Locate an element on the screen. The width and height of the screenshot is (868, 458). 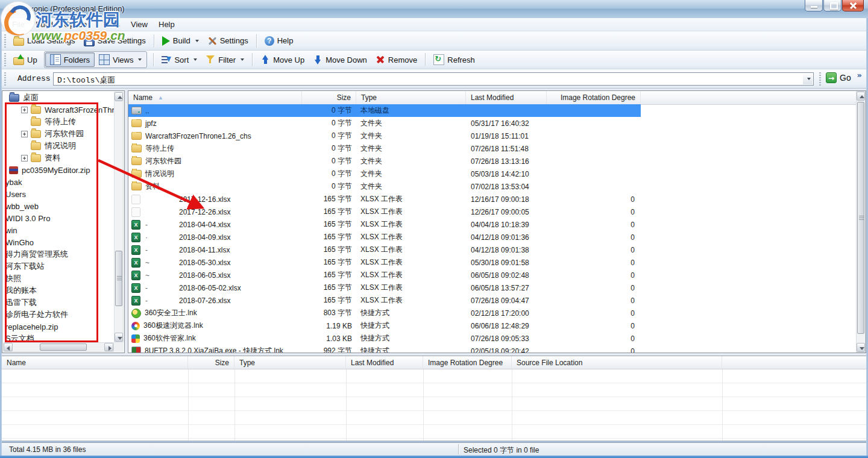
file-row: 2017-12-26.xlsx165 字节XLSX 工作表12/26/17 09… is located at coordinates (385, 212).